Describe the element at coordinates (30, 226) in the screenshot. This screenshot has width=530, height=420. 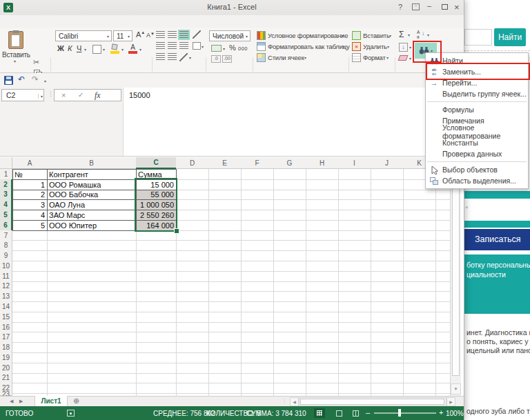
I see `cell-A6: 5` at that location.